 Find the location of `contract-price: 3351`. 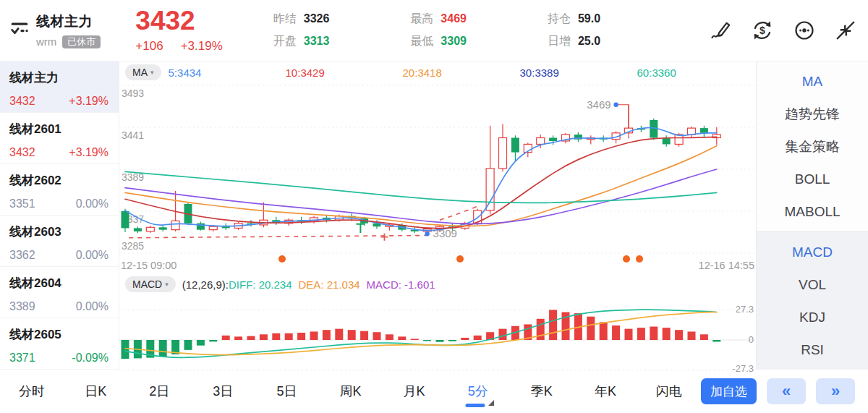

contract-price: 3351 is located at coordinates (22, 204).